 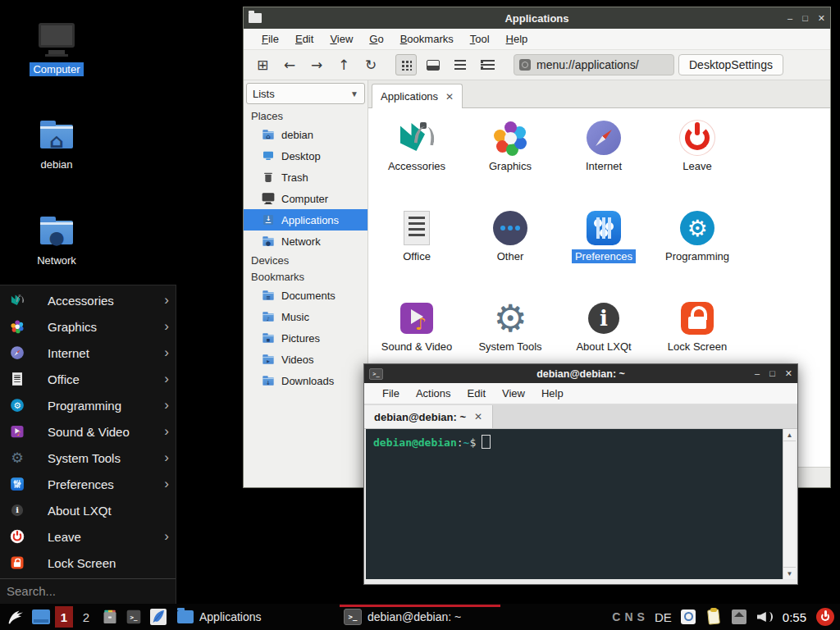 I want to click on start-menu: Accessories › Graphics › Internet ›, so click(x=89, y=445).